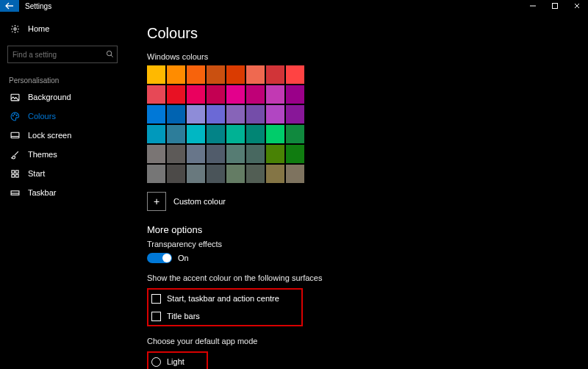 This screenshot has height=369, width=588. Describe the element at coordinates (15, 193) in the screenshot. I see `taskbar-icon` at that location.